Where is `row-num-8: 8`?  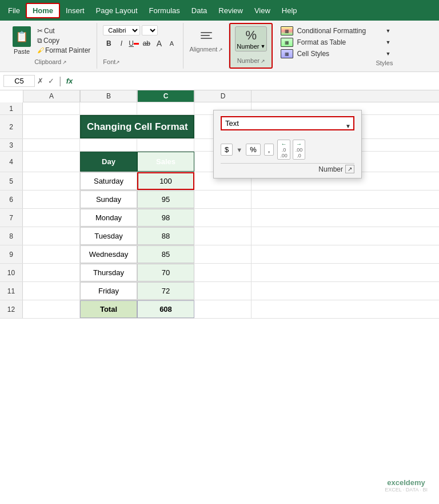
row-num-8: 8 is located at coordinates (11, 236).